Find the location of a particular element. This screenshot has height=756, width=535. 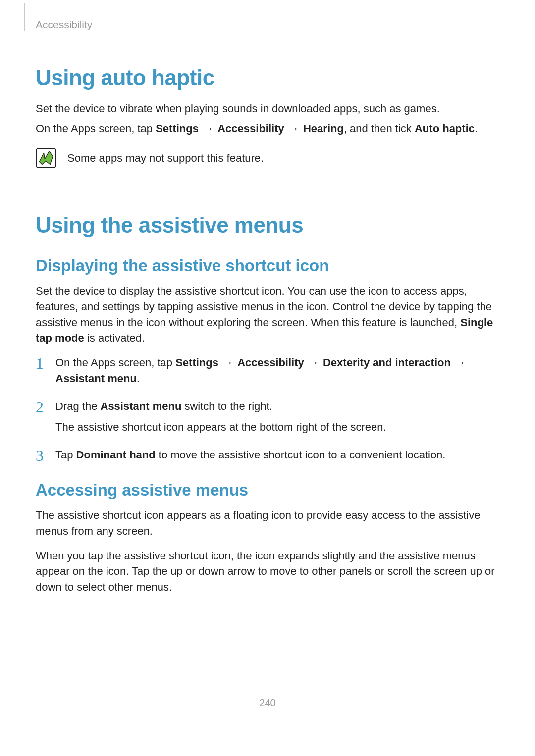

step-sub-text: The assistive shortcut icon appears at t… is located at coordinates (277, 427).